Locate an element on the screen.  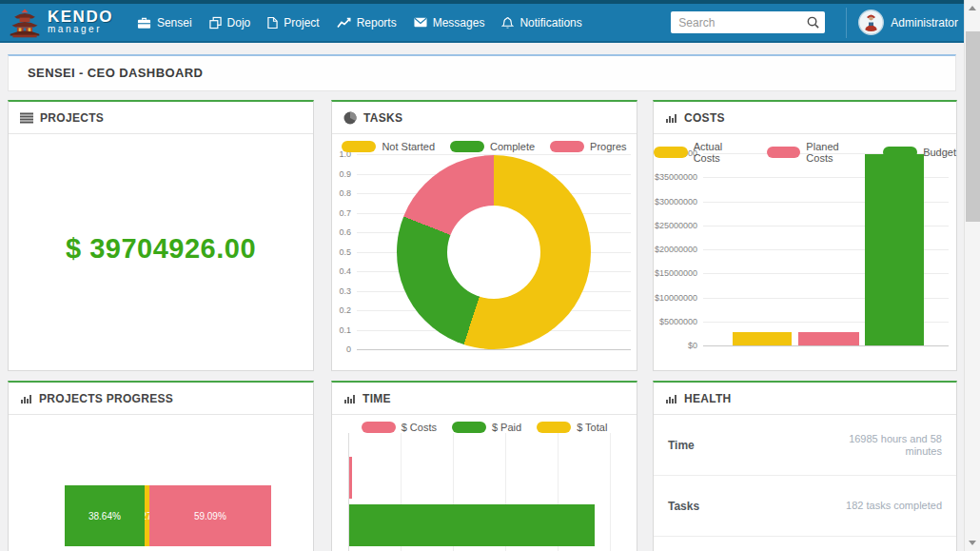
y-axis-tick: 0.8 is located at coordinates (342, 193).